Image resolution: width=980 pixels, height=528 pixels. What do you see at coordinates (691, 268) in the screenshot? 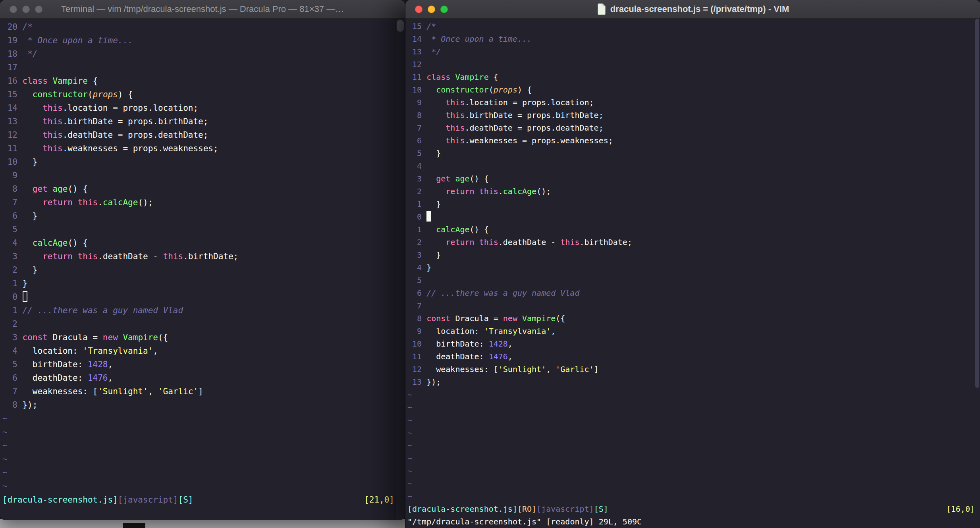
I see `code-line: 4}` at bounding box center [691, 268].